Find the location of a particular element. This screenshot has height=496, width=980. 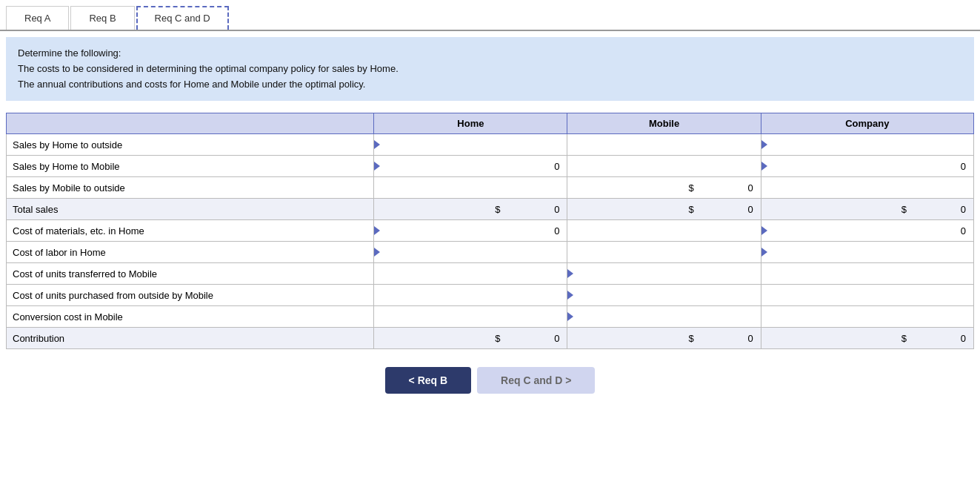

company-cell-row-total-sales: $ is located at coordinates (867, 209).